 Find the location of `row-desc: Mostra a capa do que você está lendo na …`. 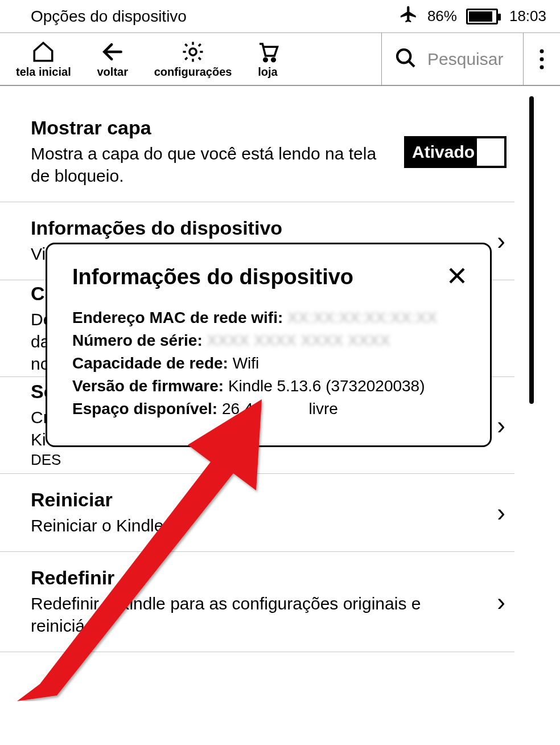

row-desc: Mostra a capa do que você está lendo na … is located at coordinates (212, 165).